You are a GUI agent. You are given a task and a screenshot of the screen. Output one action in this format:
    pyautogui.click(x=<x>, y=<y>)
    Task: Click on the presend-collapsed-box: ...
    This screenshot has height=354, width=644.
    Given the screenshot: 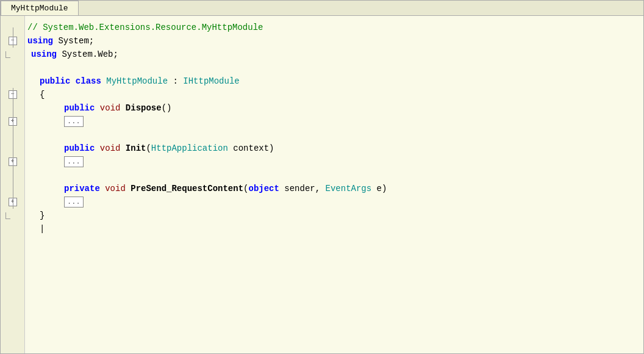 What is the action you would take?
    pyautogui.click(x=74, y=202)
    